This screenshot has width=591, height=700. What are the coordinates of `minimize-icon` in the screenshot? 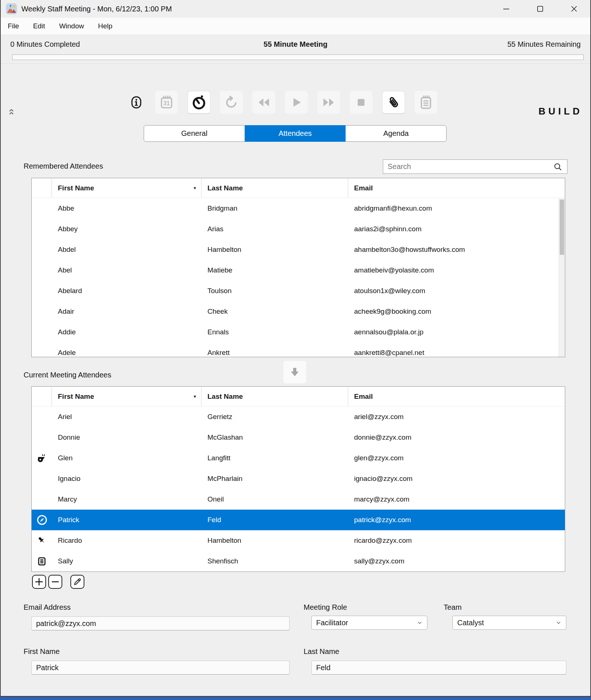 It's located at (506, 9).